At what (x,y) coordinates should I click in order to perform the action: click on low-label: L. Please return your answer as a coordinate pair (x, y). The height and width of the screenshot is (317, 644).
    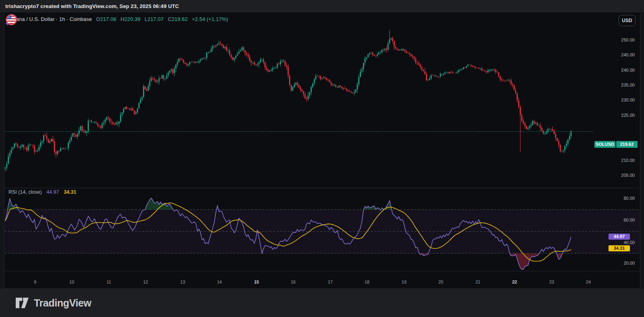
    Looking at the image, I should click on (146, 19).